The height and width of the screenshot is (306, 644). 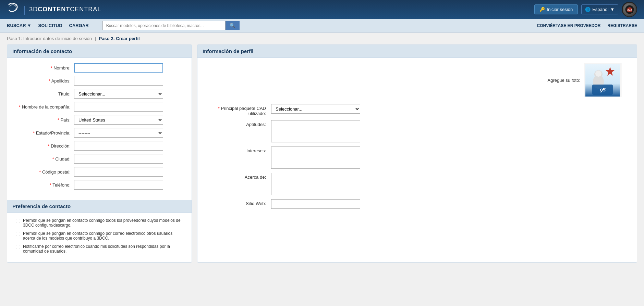 I want to click on login-button: 🔑 Iniciar sesión, so click(x=556, y=10).